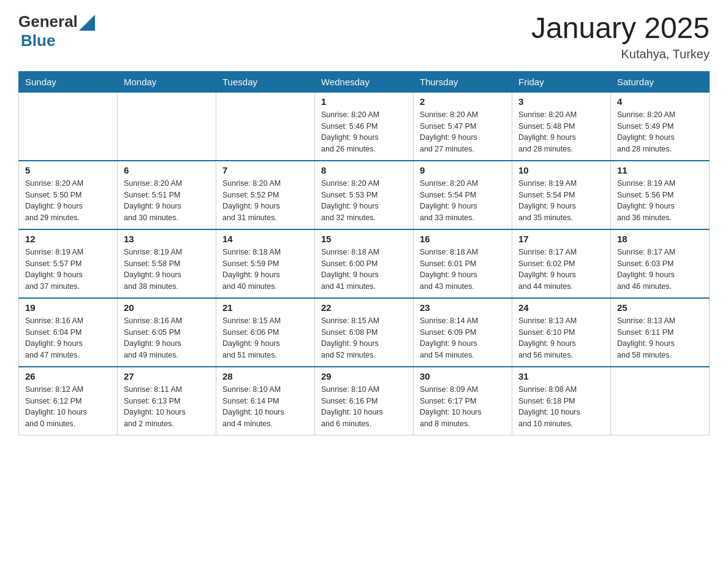 The image size is (728, 563). What do you see at coordinates (561, 270) in the screenshot?
I see `day-info: Sunrise: 8:17 AMSunset: 6:02 PMDaylight:…` at bounding box center [561, 270].